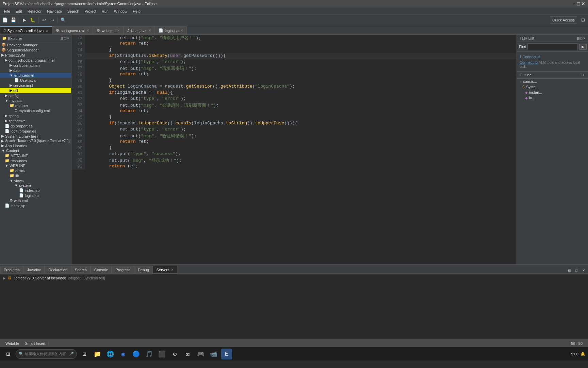 This screenshot has height=368, width=588. Describe the element at coordinates (58, 270) in the screenshot. I see `console-tab-declaration: Declaration` at that location.